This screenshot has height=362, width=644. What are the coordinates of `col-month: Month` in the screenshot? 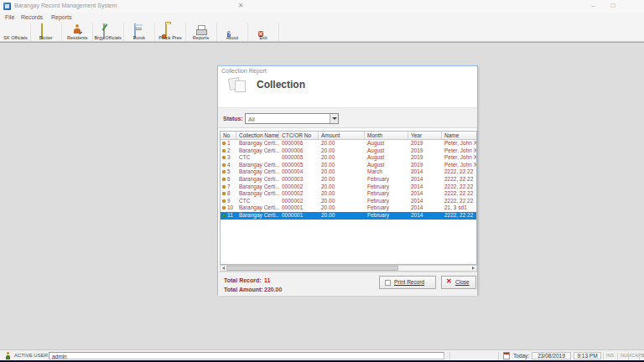 It's located at (387, 136).